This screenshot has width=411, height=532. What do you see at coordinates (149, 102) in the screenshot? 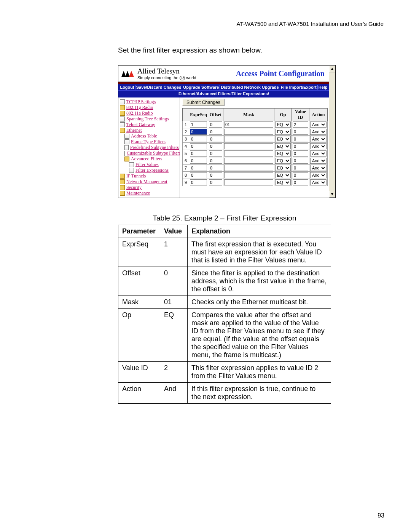
I see `nav-item: TCP/IP Settings` at bounding box center [149, 102].